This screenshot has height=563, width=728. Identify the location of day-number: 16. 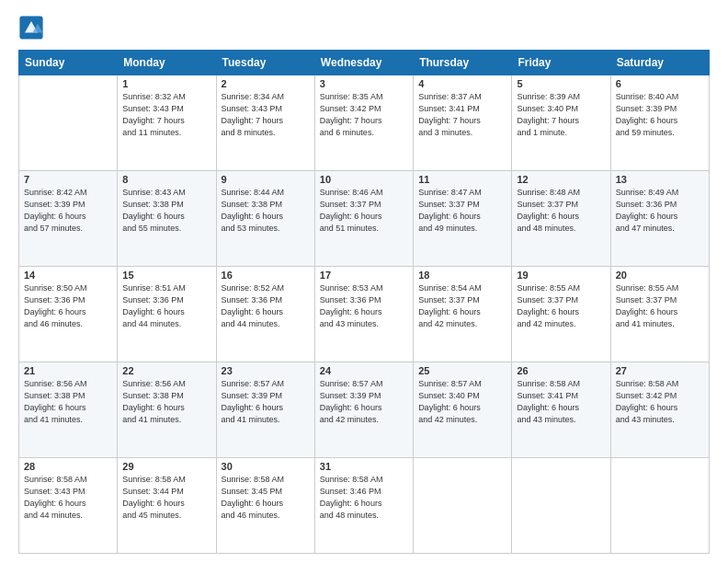
(266, 275).